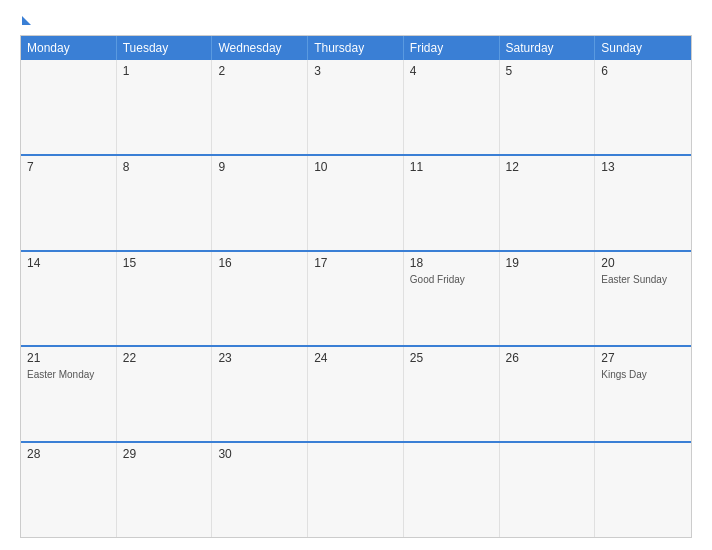 This screenshot has width=712, height=550. What do you see at coordinates (165, 490) in the screenshot?
I see `cal-cell-5-2: 29` at bounding box center [165, 490].